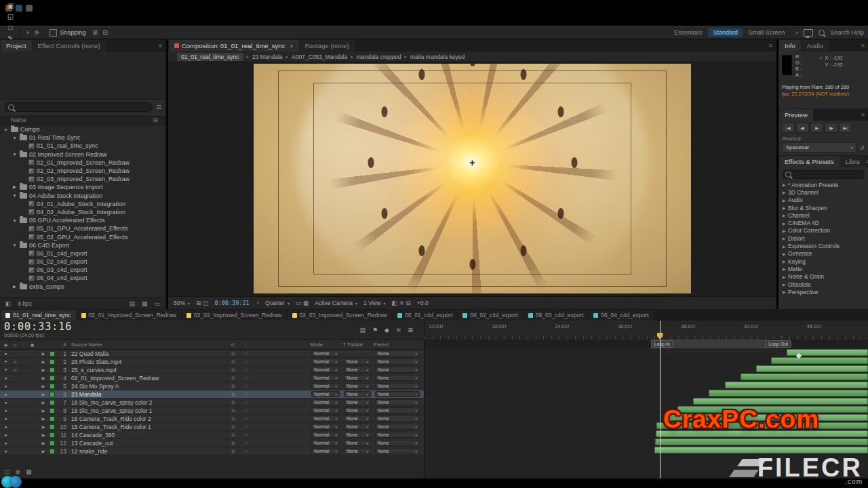 This screenshot has height=488, width=868. What do you see at coordinates (147, 411) in the screenshot?
I see `layer-name: 16 Slo_mo_carve_spray color 1` at bounding box center [147, 411].